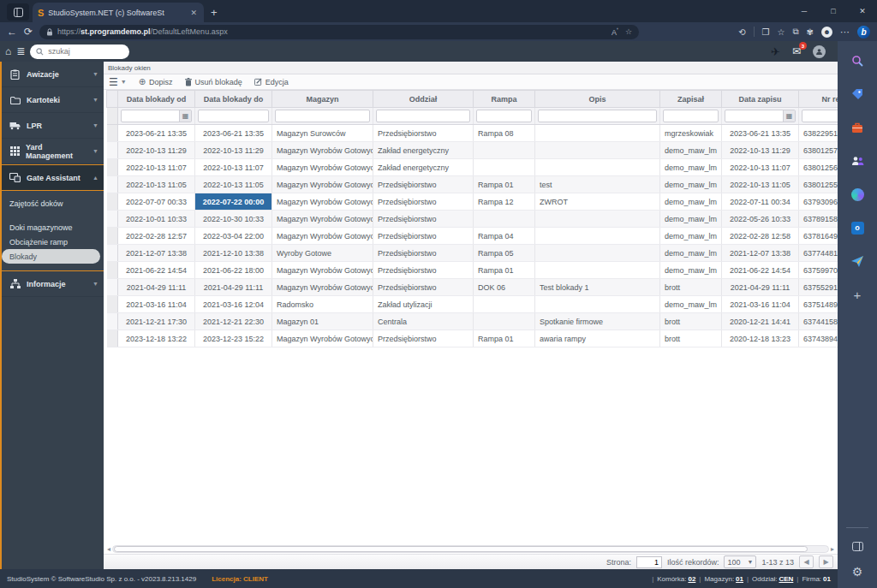 Image resolution: width=877 pixels, height=588 pixels. What do you see at coordinates (807, 561) in the screenshot?
I see `prev-page-button: ◀` at bounding box center [807, 561].